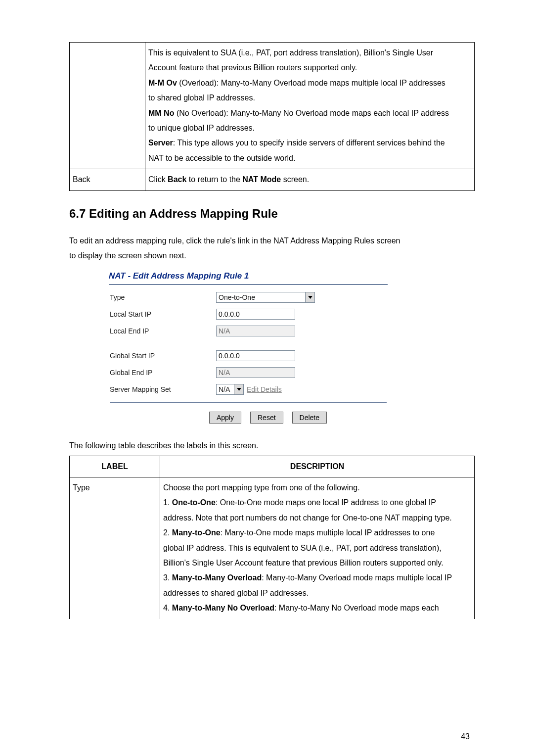 The width and height of the screenshot is (534, 756). Describe the element at coordinates (256, 314) in the screenshot. I see `local-start-ip-input` at that location.